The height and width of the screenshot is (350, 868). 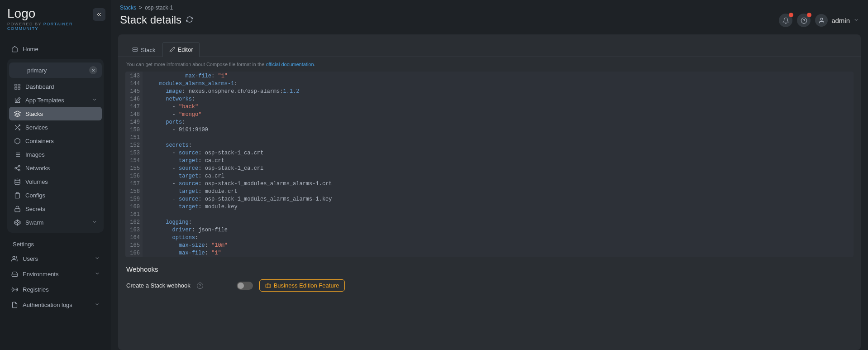 I want to click on settings-section-label: Settings, so click(x=55, y=242).